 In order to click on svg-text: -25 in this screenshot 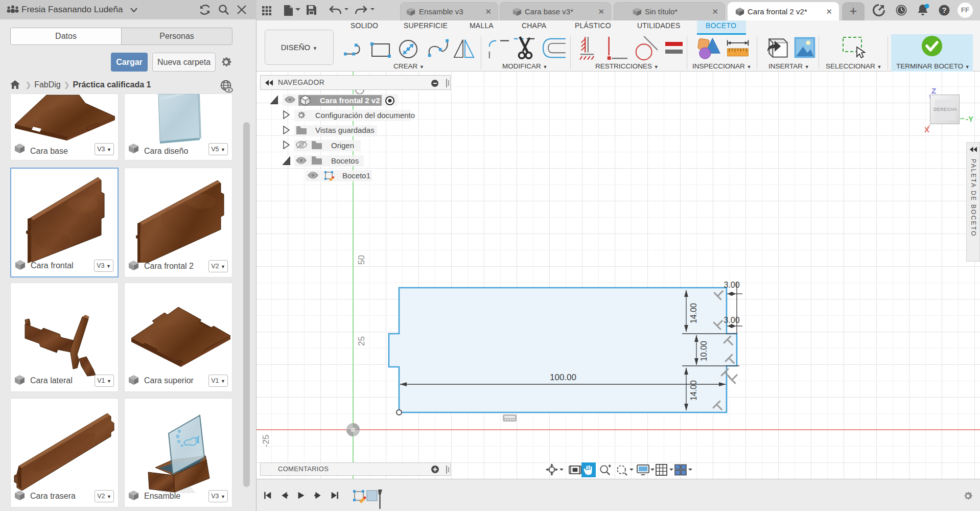, I will do `click(266, 440)`.